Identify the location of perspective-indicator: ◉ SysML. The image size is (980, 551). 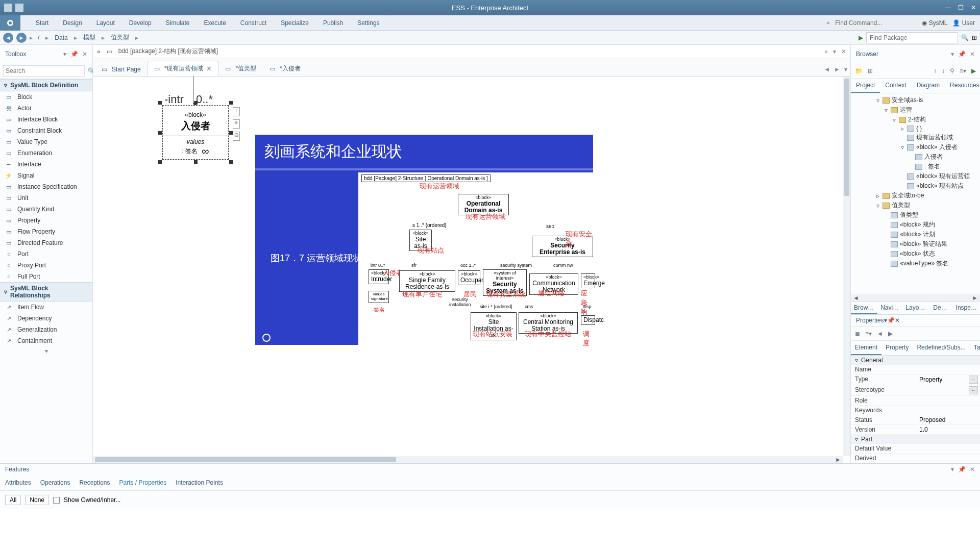
(935, 23).